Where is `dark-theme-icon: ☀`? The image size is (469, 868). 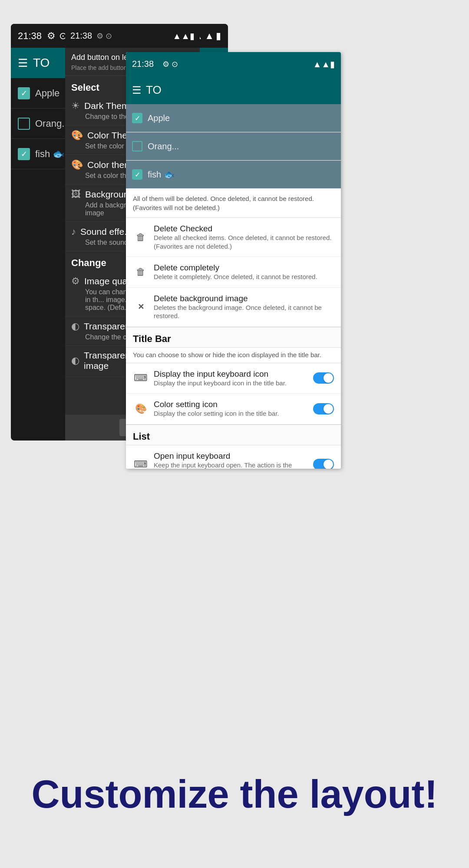
dark-theme-icon: ☀ is located at coordinates (76, 106).